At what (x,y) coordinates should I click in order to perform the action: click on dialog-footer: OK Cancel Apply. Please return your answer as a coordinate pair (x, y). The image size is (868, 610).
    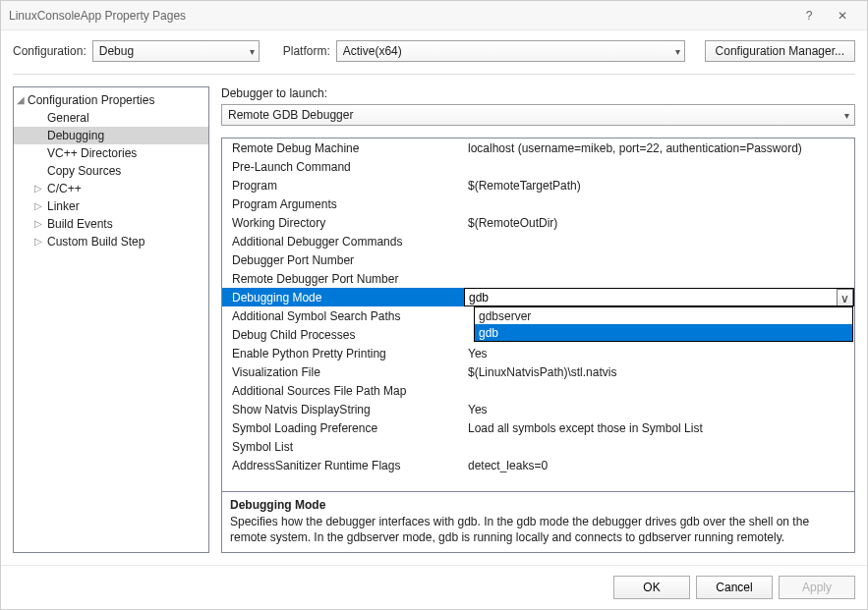
    Looking at the image, I should click on (434, 587).